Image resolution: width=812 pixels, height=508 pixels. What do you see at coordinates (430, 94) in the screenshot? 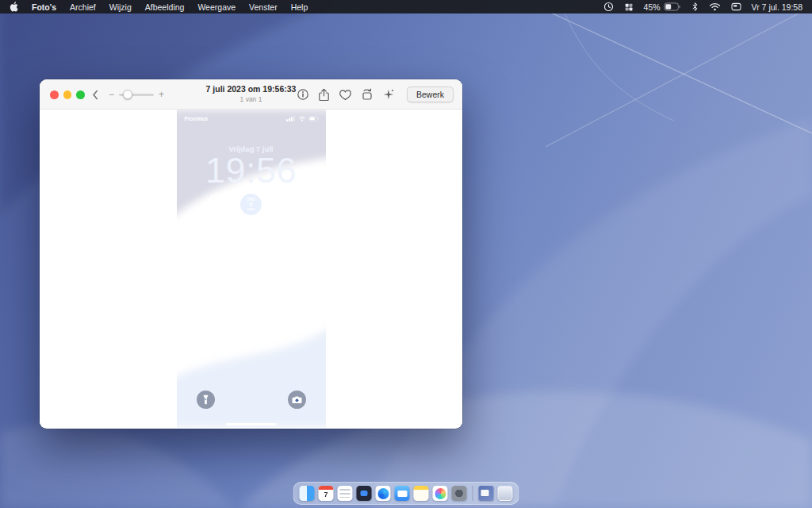
I see `edit-button: Bewerk` at bounding box center [430, 94].